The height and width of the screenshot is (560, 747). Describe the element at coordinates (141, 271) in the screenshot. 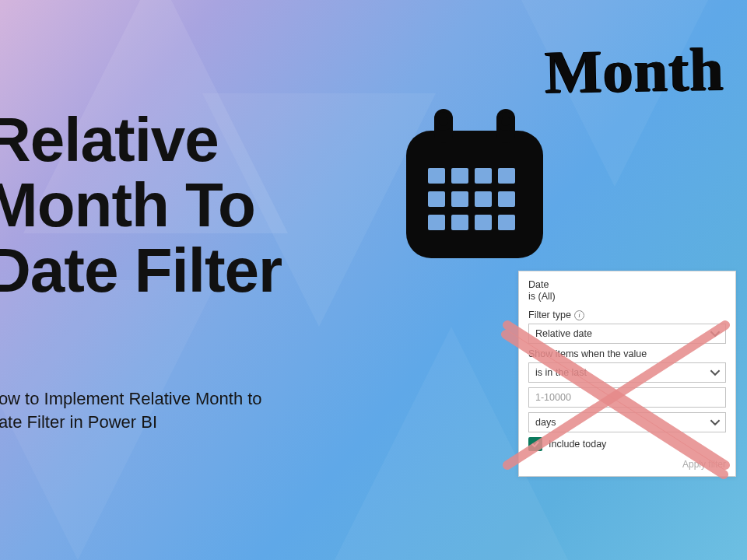

I see `title-line: Date Filter` at that location.